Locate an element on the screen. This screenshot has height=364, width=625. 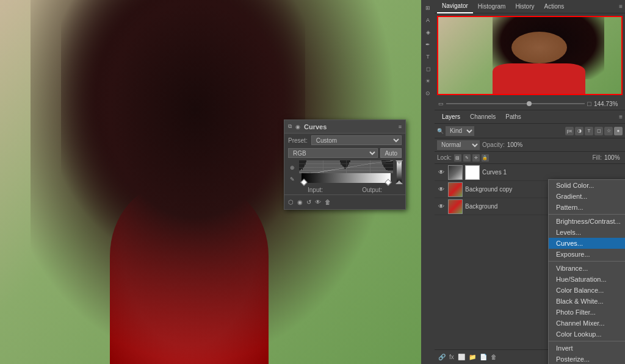
lock-all: 🔒 is located at coordinates (485, 158).